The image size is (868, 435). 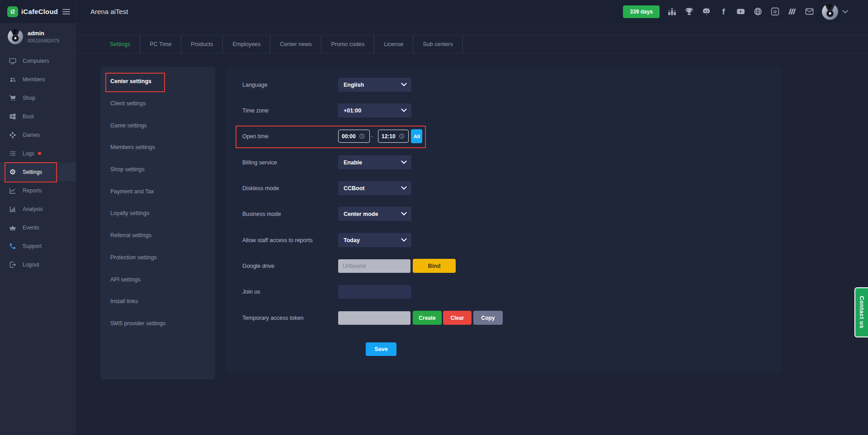 I want to click on diskless-mode-label: Diskless mode, so click(x=290, y=188).